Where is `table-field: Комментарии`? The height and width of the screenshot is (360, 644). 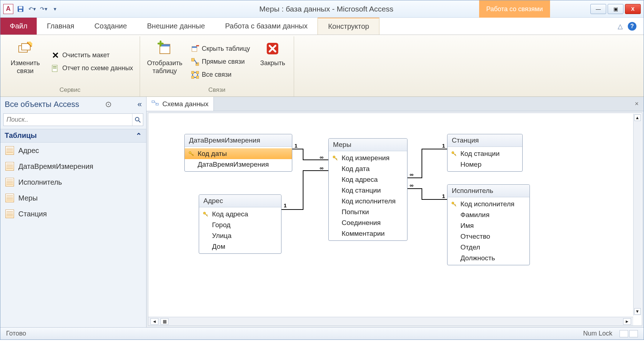 table-field: Комментарии is located at coordinates (368, 234).